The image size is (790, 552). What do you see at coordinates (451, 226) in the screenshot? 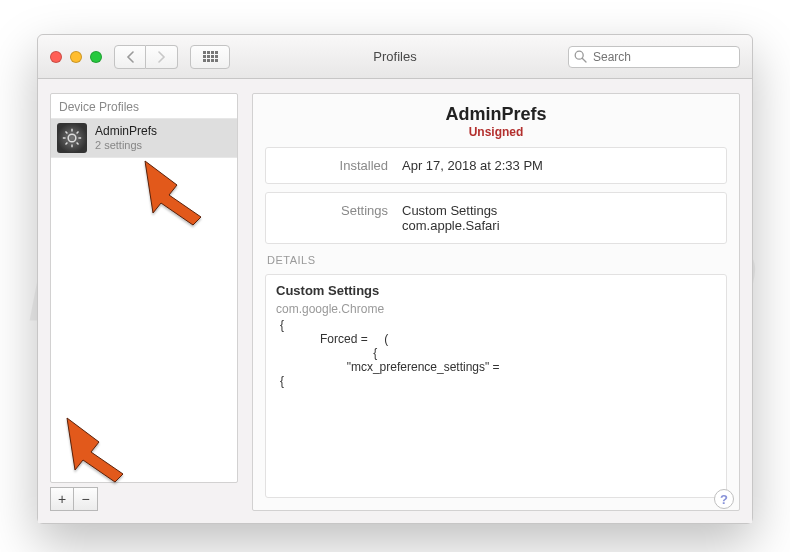
I see `settings-value-2: com.apple.Safari` at bounding box center [451, 226].